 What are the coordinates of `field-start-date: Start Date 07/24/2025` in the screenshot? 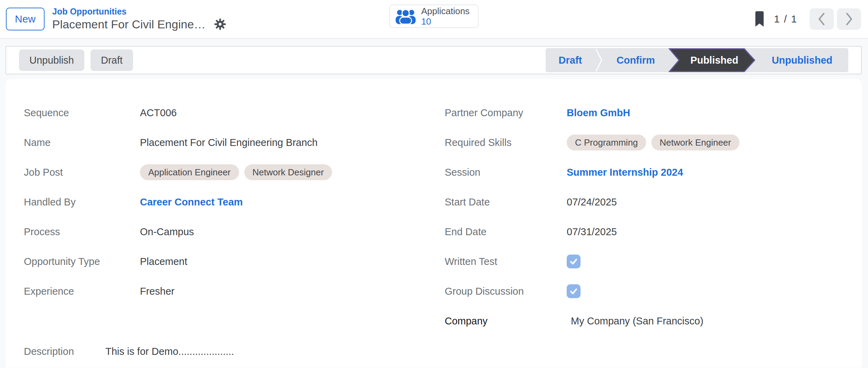 It's located at (646, 202).